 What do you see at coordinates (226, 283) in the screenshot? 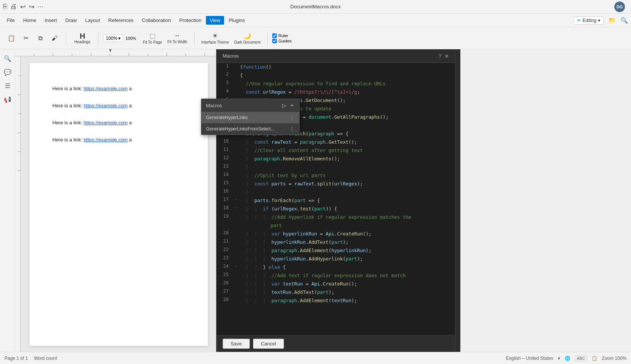
I see `line-num-26: 26` at bounding box center [226, 283].